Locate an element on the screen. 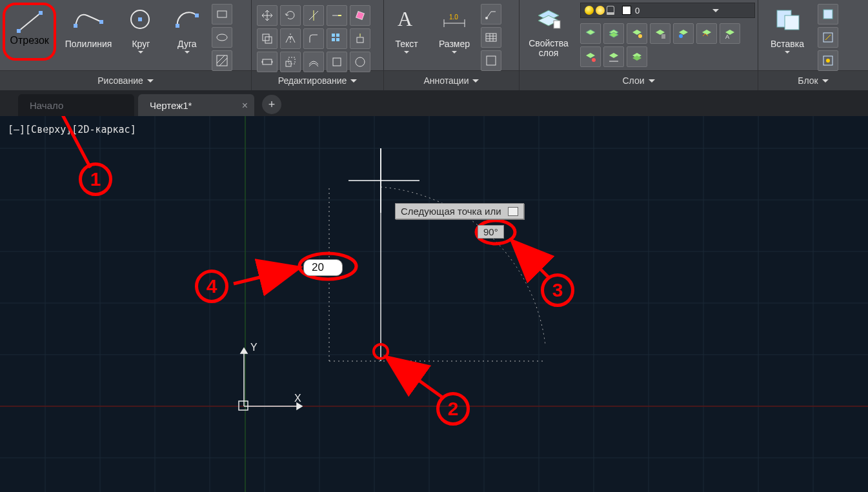 The image size is (868, 492). panel-title-layers: Слои is located at coordinates (639, 81).